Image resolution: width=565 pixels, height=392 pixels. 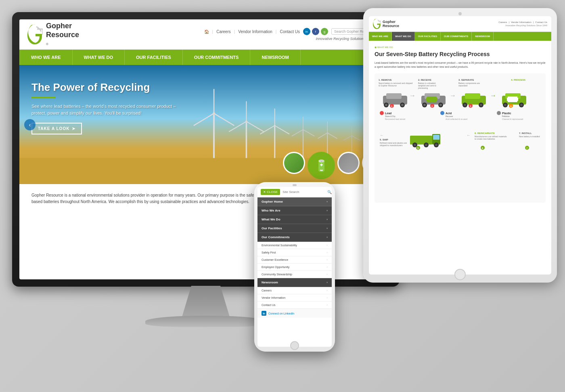 What do you see at coordinates (295, 291) in the screenshot?
I see `phone-sub-item-careers: Careers ›` at bounding box center [295, 291].